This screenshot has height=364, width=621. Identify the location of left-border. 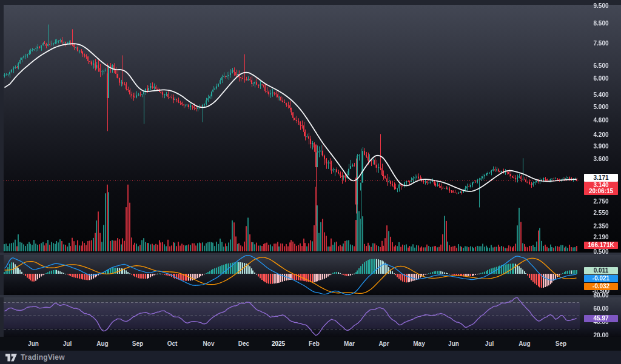
(2, 176).